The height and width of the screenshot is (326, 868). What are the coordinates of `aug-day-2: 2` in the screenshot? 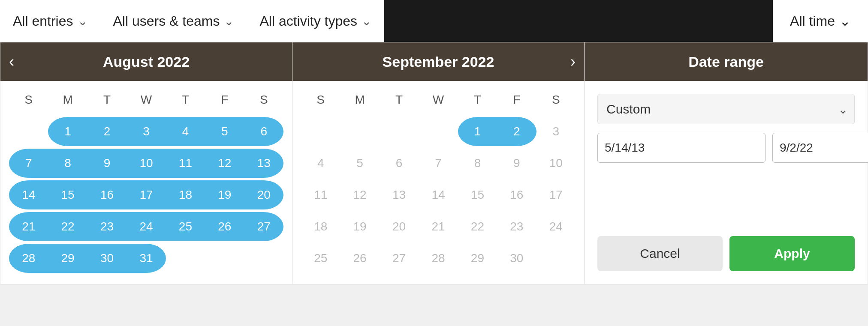 It's located at (107, 132).